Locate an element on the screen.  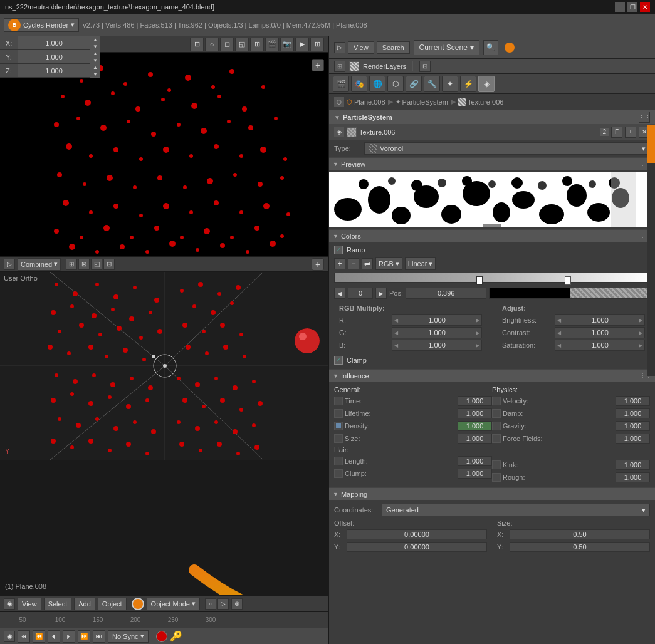
brightness-value: 1.000 is located at coordinates (600, 320).